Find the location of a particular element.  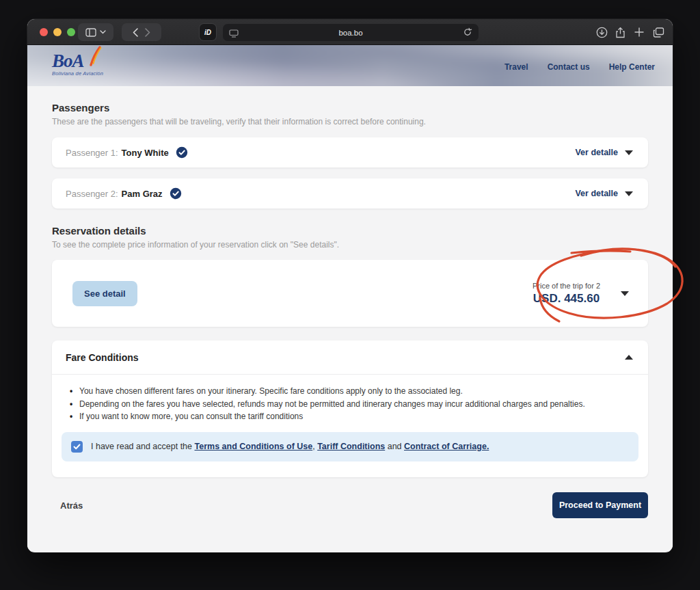

forward-button is located at coordinates (148, 33).